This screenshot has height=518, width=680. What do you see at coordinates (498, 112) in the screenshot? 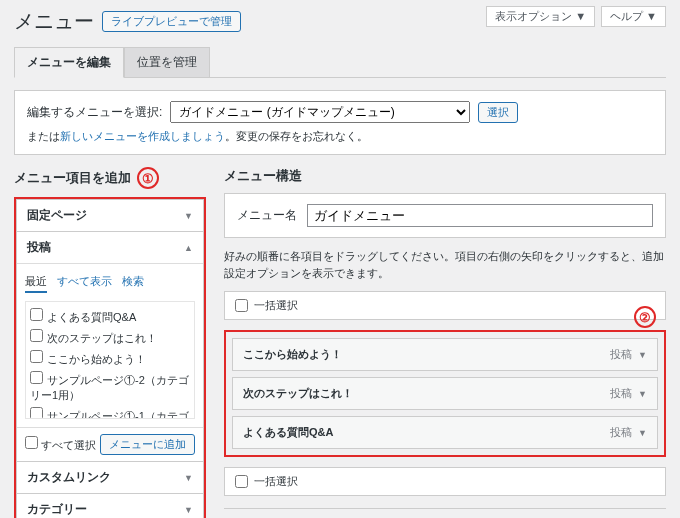
I see `select-button: 選択` at bounding box center [498, 112].